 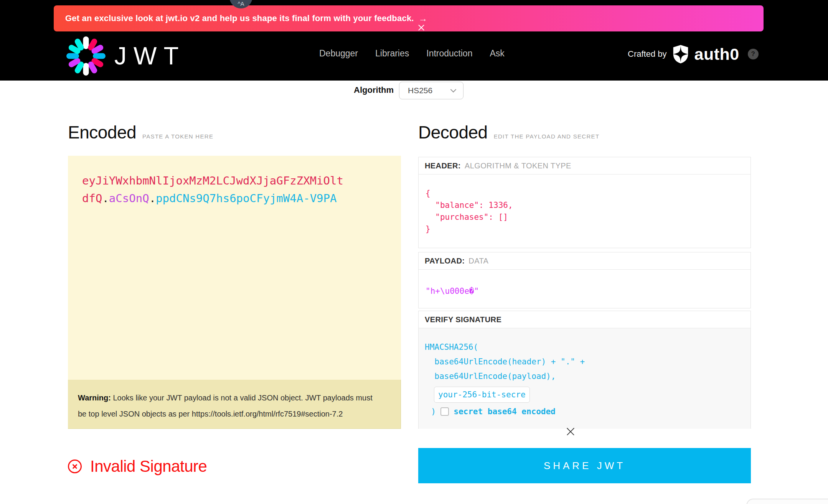 I want to click on base64-checkbox-row: ) secret base64 encoded, so click(x=591, y=411).